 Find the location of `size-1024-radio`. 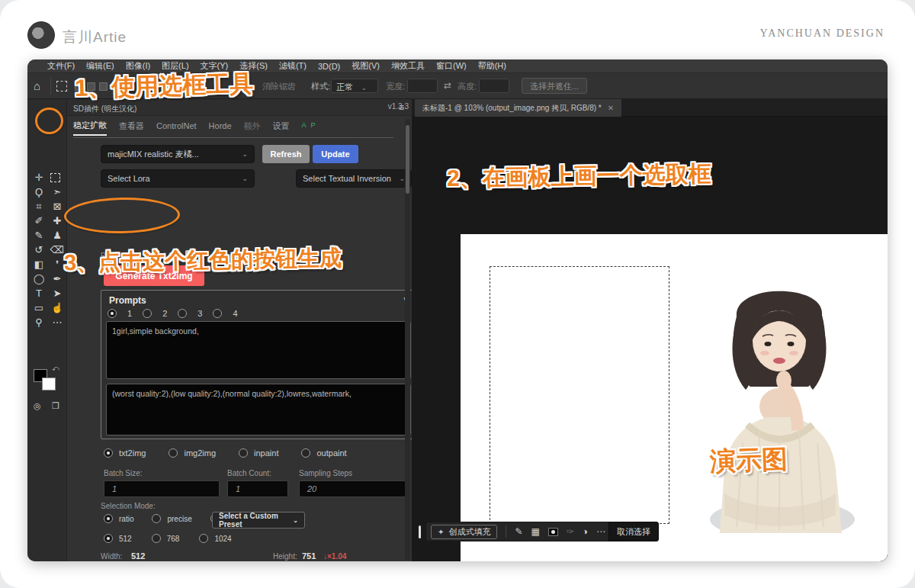

size-1024-radio is located at coordinates (204, 538).